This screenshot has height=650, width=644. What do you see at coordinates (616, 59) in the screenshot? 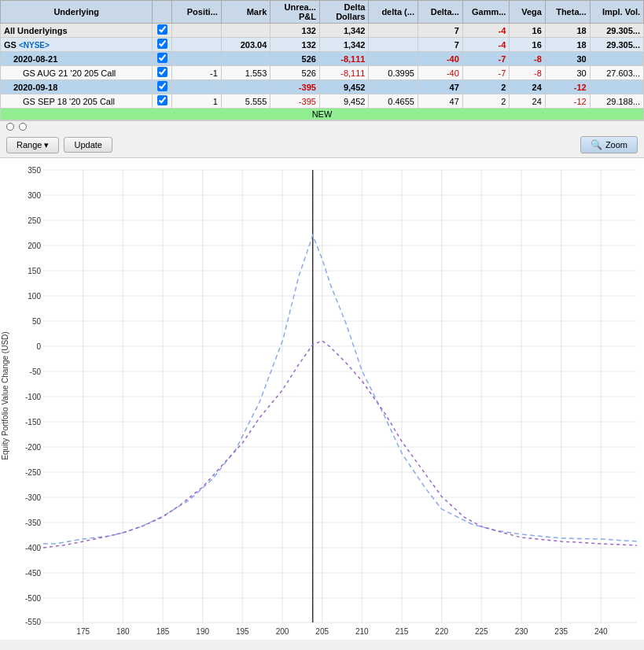
I see `row-date1-impl-vol` at bounding box center [616, 59].